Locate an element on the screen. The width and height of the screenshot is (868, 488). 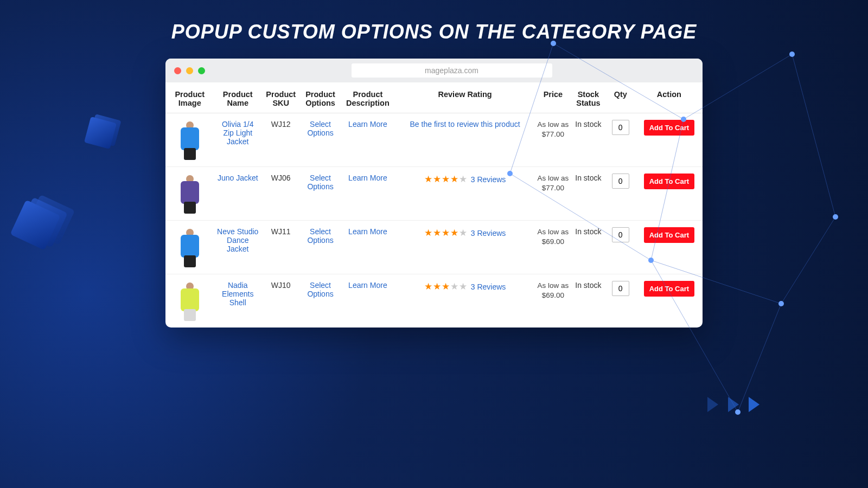
product-name-link: Juno Jacket is located at coordinates (238, 178).